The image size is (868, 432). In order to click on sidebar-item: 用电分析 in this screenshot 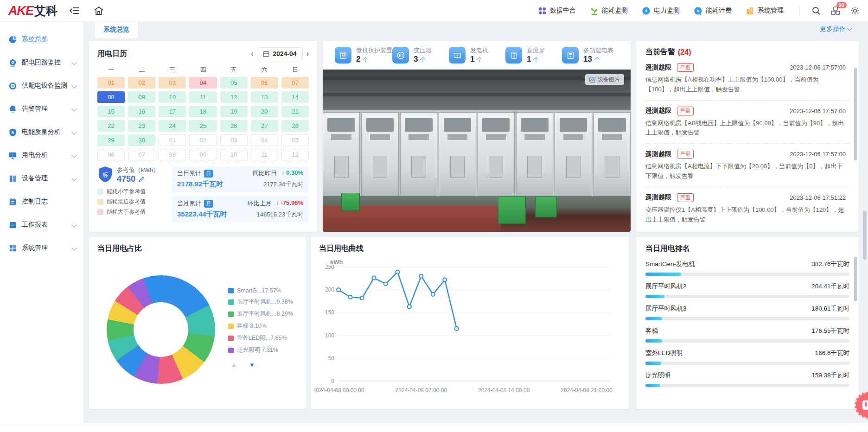, I will do `click(42, 155)`.